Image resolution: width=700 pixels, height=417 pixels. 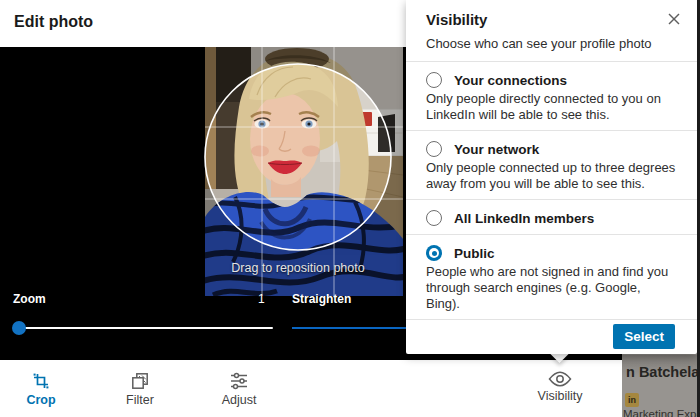 What do you see at coordinates (552, 166) in the screenshot?
I see `option-your-network: Your network Only people connected up to…` at bounding box center [552, 166].